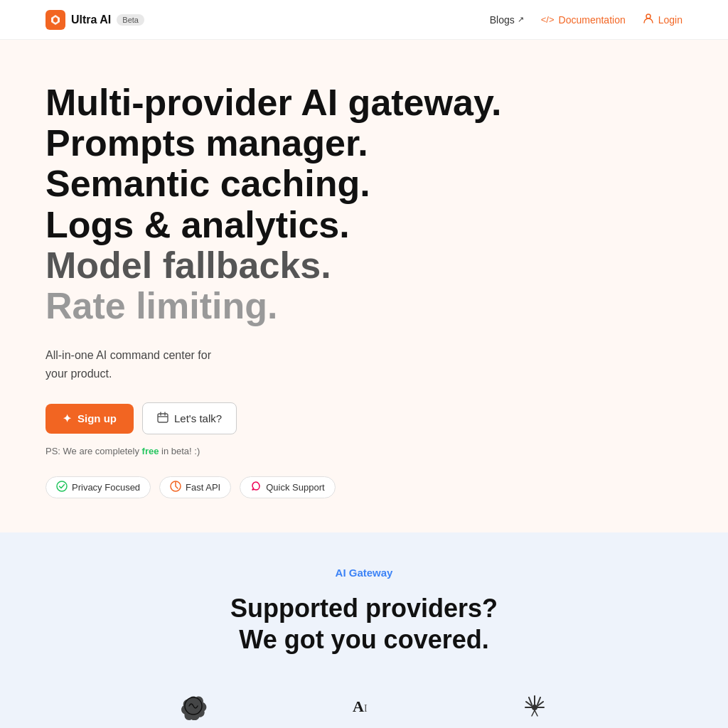 The height and width of the screenshot is (728, 728). Describe the element at coordinates (95, 20) in the screenshot. I see `logo-area: Ultra AI Beta` at that location.